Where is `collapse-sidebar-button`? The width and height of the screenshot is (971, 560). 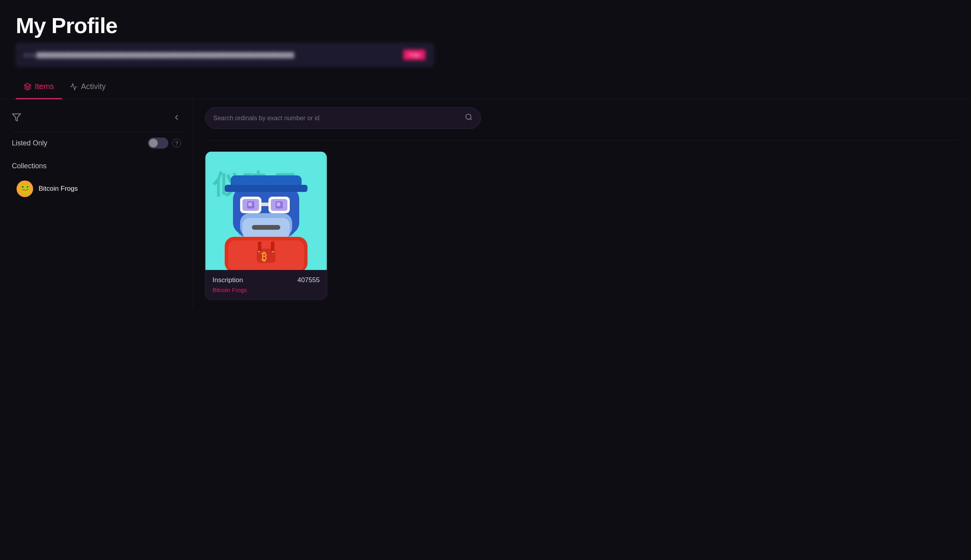 collapse-sidebar-button is located at coordinates (177, 117).